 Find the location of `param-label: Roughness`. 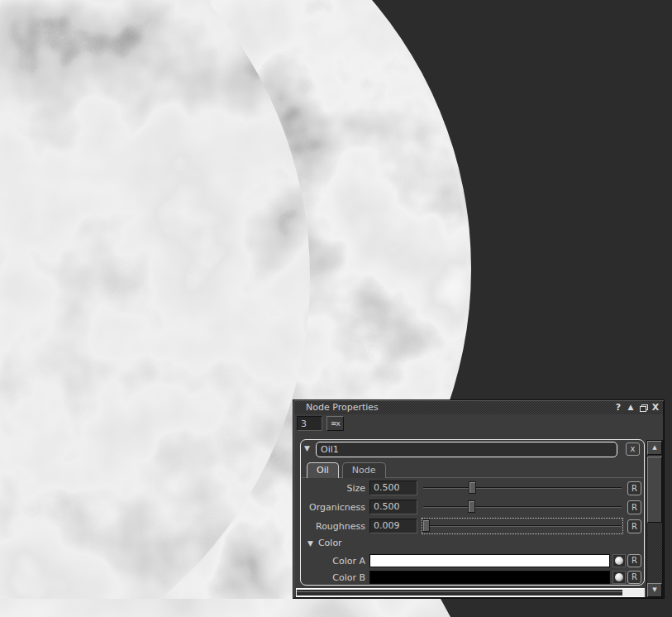

param-label: Roughness is located at coordinates (337, 526).